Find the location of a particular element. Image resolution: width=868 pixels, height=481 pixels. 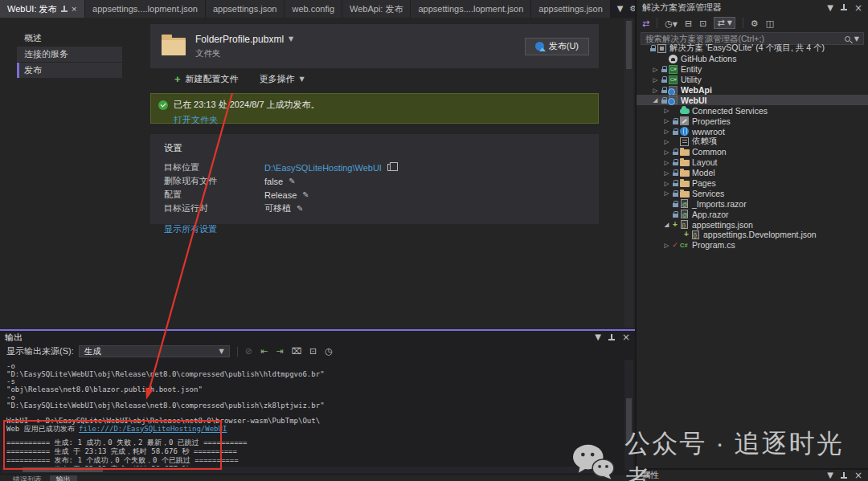

publish-nav-active-item: 发布 is located at coordinates (69, 71).